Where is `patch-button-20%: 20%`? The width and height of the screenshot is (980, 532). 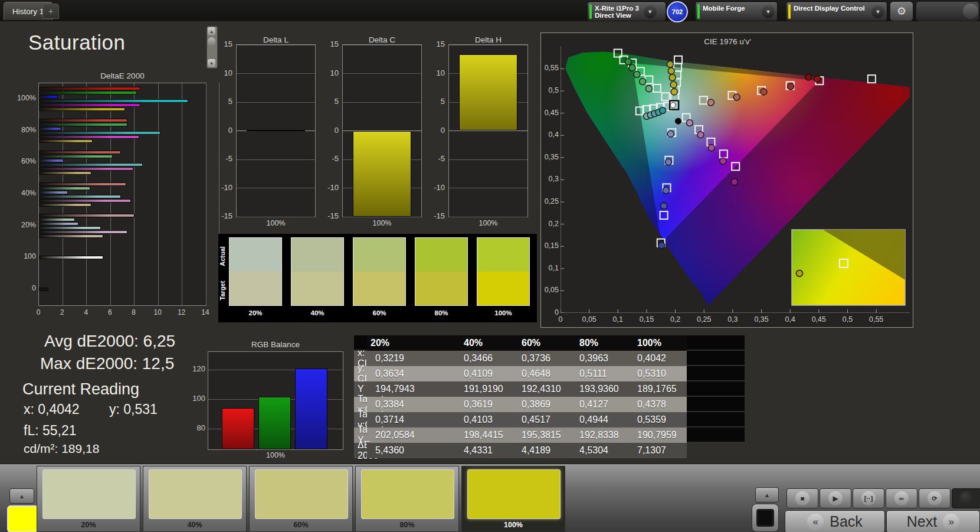 patch-button-20%: 20% is located at coordinates (89, 499).